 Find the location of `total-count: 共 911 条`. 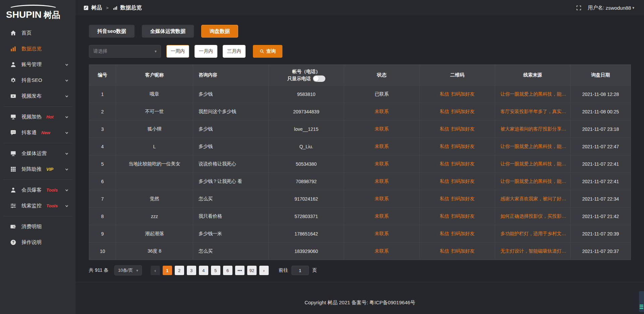

total-count: 共 911 条 is located at coordinates (99, 270).